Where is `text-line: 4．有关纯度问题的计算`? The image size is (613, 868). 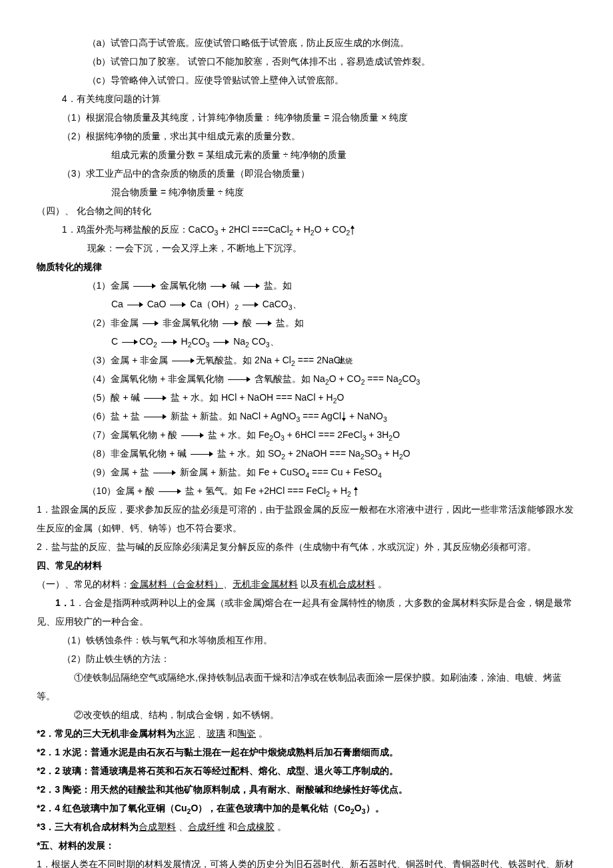
text-line: 4．有关纯度问题的计算 is located at coordinates (306, 99).